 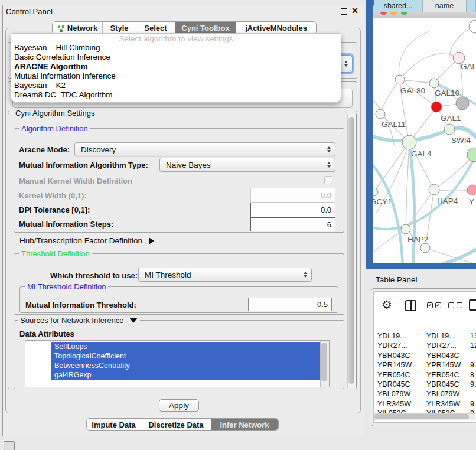 What do you see at coordinates (387, 305) in the screenshot?
I see `table-gear-icon: ⚙` at bounding box center [387, 305].